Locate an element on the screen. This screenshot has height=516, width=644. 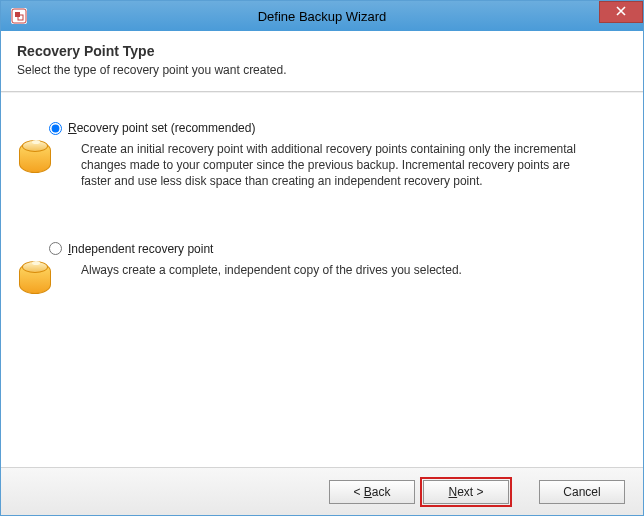
close-button is located at coordinates (621, 12).